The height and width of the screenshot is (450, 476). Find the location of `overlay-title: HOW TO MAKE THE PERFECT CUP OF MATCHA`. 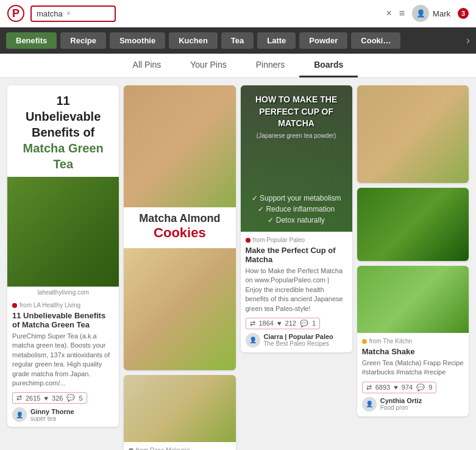

overlay-title: HOW TO MAKE THE PERFECT CUP OF MATCHA is located at coordinates (296, 112).